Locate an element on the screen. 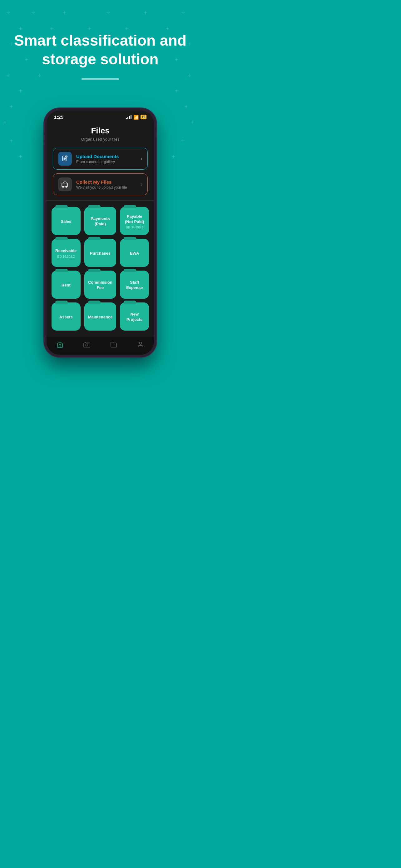 The width and height of the screenshot is (401, 868). phone-header: Files Organaised your files is located at coordinates (100, 134).